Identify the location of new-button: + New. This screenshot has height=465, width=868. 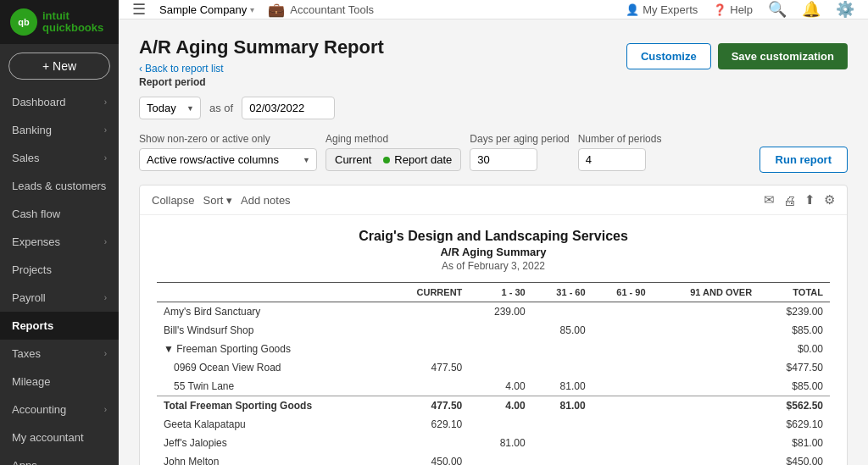
(59, 66).